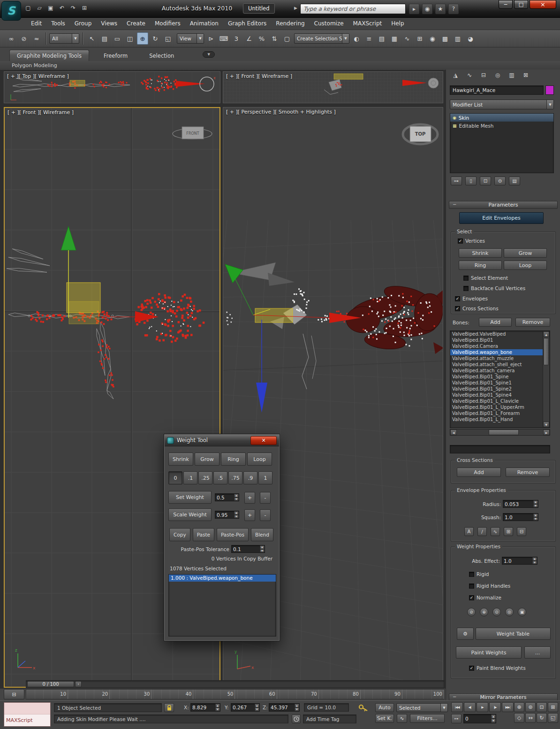 Image resolution: width=560 pixels, height=729 pixels. What do you see at coordinates (402, 718) in the screenshot?
I see `soft-selection-curve-button: ∿` at bounding box center [402, 718].